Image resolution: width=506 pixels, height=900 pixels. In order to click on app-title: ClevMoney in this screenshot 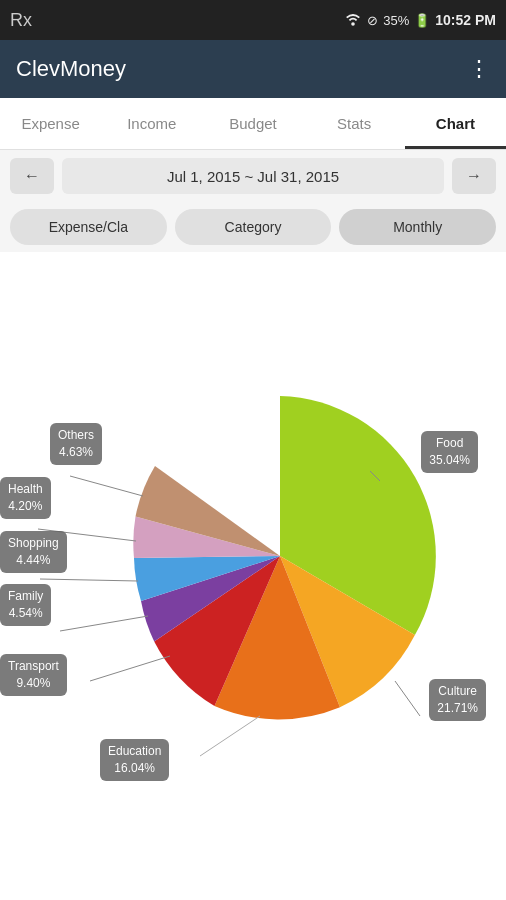, I will do `click(242, 69)`.